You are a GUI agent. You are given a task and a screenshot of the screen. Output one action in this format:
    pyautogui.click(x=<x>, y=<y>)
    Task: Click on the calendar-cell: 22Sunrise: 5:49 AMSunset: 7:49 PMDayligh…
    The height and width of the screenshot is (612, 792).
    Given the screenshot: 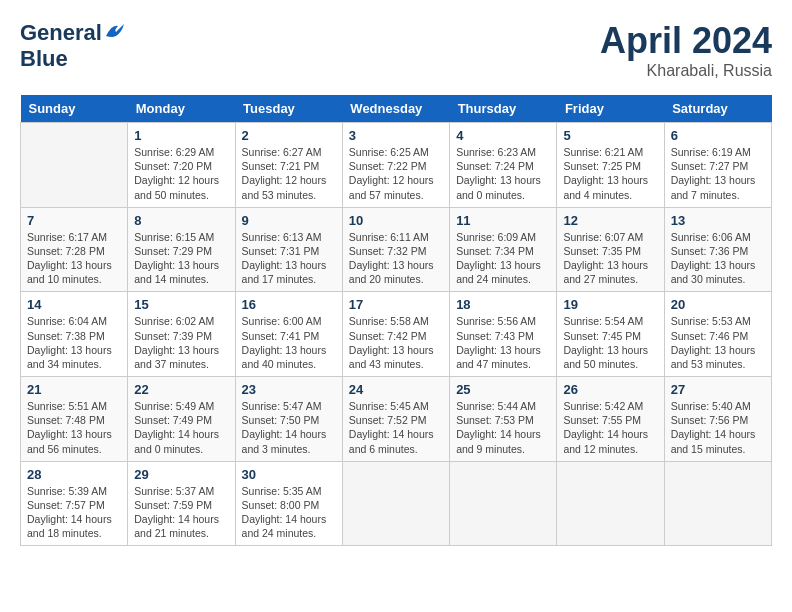 What is the action you would take?
    pyautogui.click(x=182, y=420)
    